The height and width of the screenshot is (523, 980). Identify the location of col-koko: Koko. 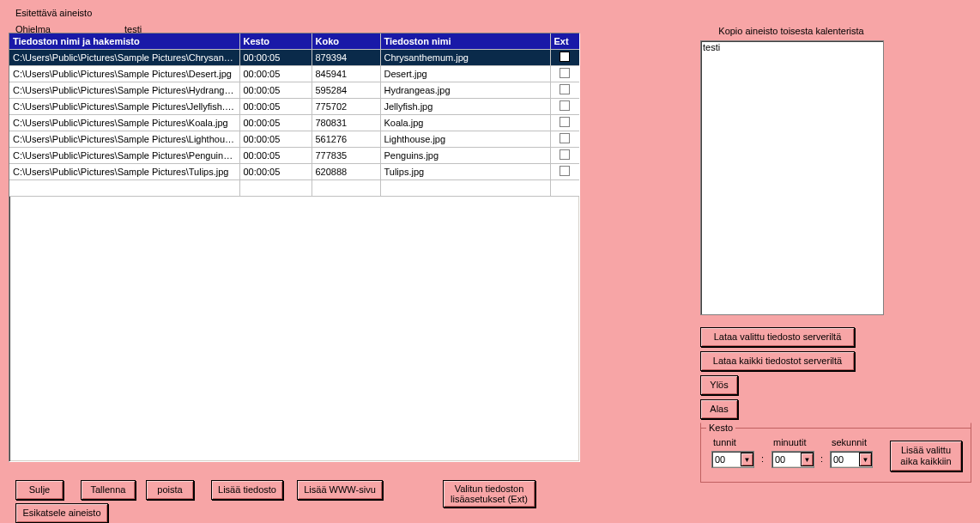
(346, 41).